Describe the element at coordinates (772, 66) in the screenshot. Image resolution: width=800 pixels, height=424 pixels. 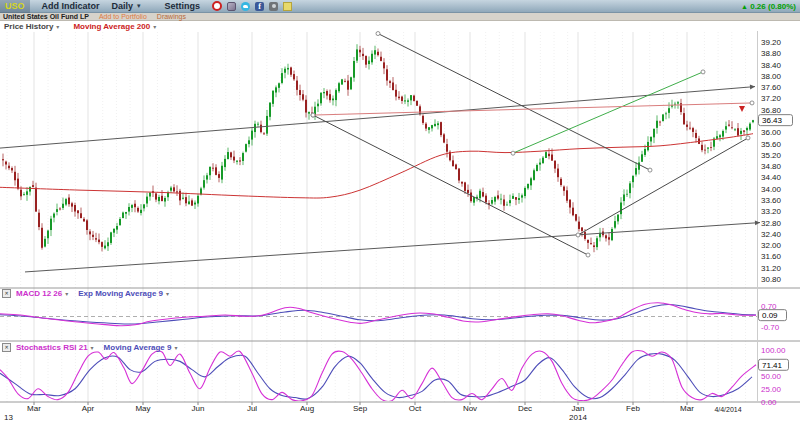
I see `price-tick-label: 38.40` at that location.